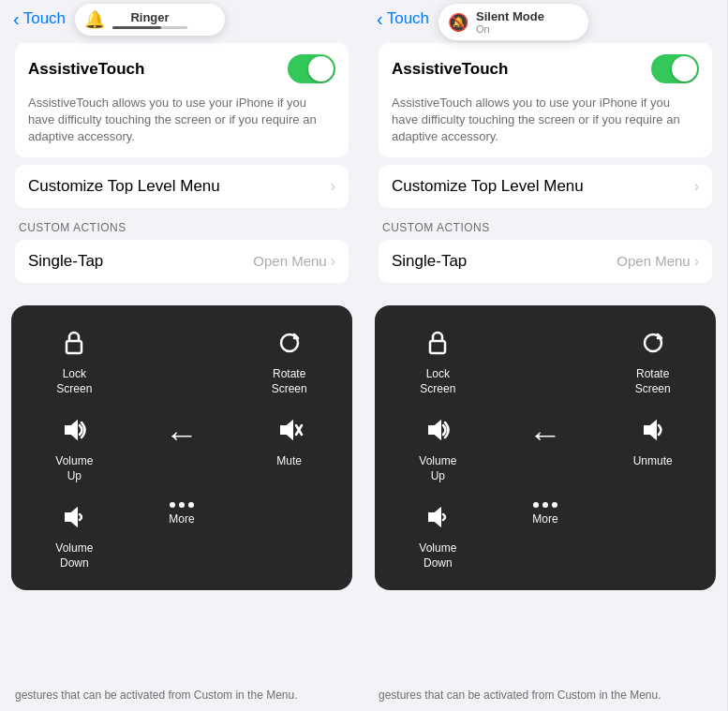 This screenshot has height=711, width=728. What do you see at coordinates (182, 69) in the screenshot?
I see `left-assistivetouch-row: AssistiveTouch` at bounding box center [182, 69].